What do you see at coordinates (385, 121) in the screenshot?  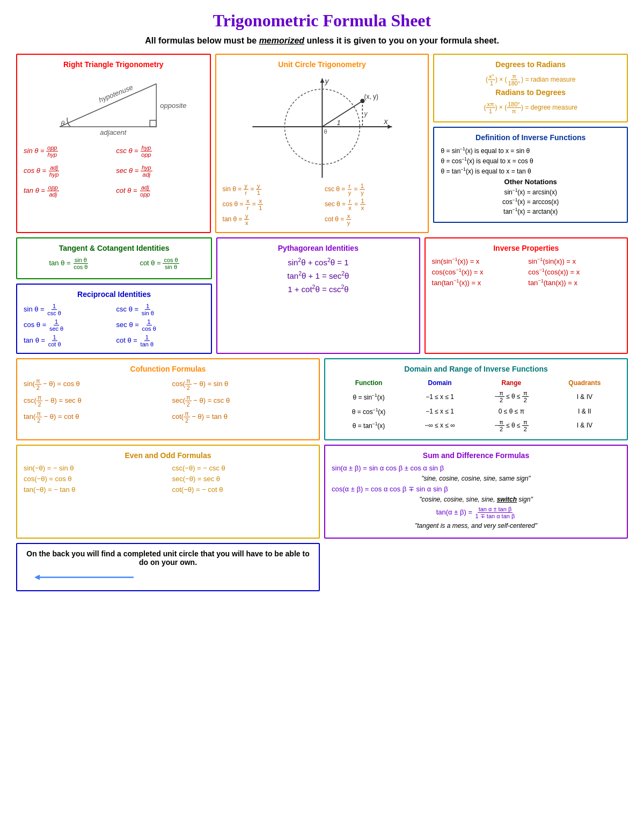 I see `svg-text: x` at bounding box center [385, 121].